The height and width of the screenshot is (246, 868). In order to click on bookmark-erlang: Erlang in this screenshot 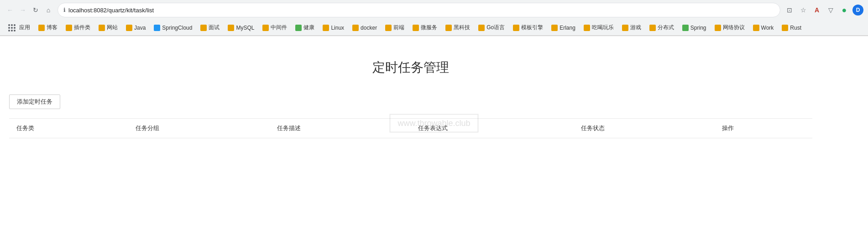, I will do `click(563, 28)`.